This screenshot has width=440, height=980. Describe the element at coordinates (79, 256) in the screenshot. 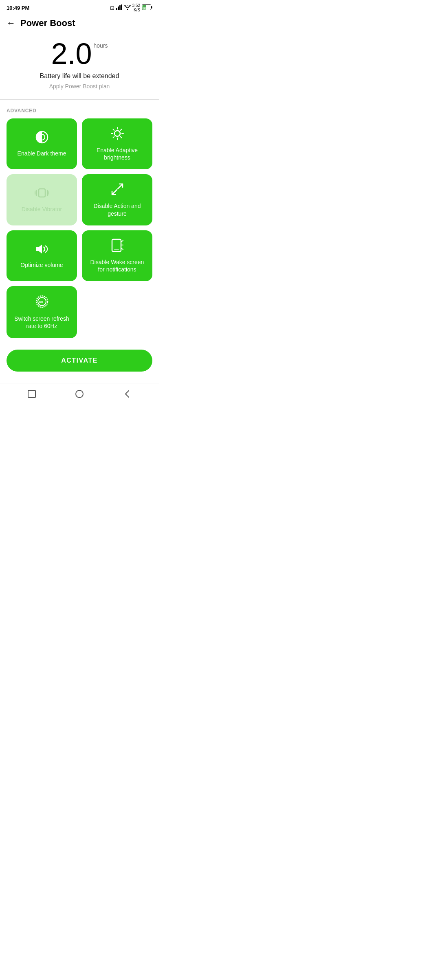

I see `cards-grid-row3: Optimize volume Disable Wake screen for …` at that location.